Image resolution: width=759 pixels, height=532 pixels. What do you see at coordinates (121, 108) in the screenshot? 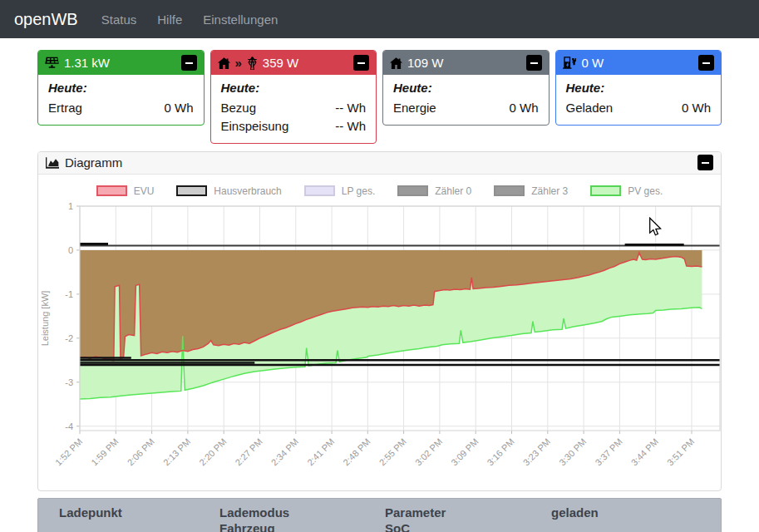
I see `pv-ertrag-row: Ertrag 0 Wh` at bounding box center [121, 108].